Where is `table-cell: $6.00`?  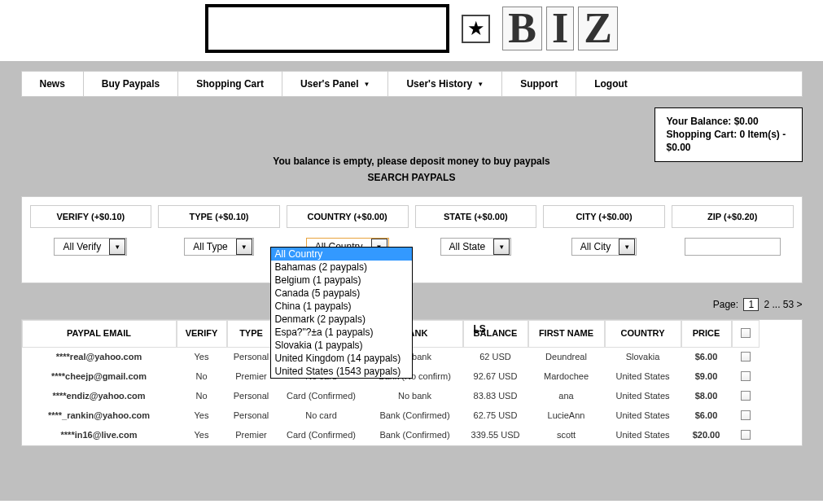 table-cell: $6.00 is located at coordinates (707, 357).